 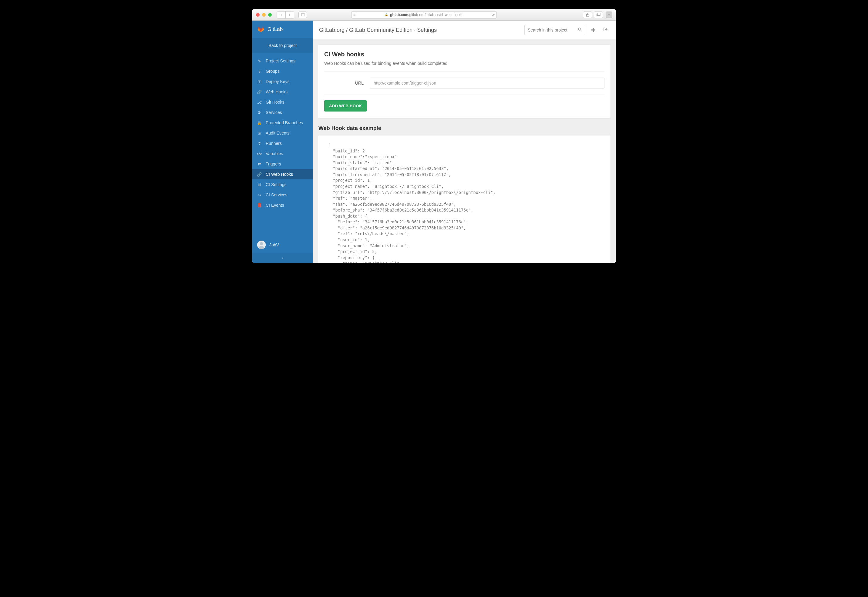 I want to click on sidebar-item-label: Services, so click(x=274, y=112).